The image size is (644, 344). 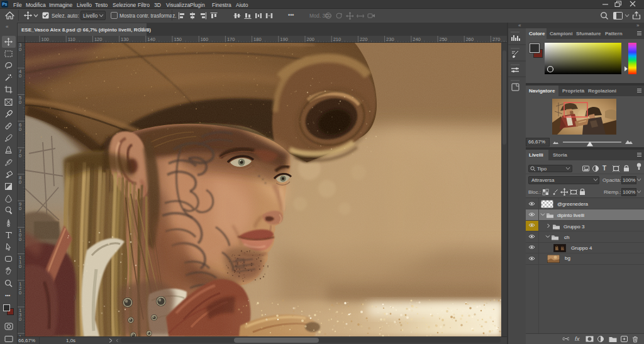 What do you see at coordinates (179, 39) in the screenshot?
I see `svg-text: 150` at bounding box center [179, 39].